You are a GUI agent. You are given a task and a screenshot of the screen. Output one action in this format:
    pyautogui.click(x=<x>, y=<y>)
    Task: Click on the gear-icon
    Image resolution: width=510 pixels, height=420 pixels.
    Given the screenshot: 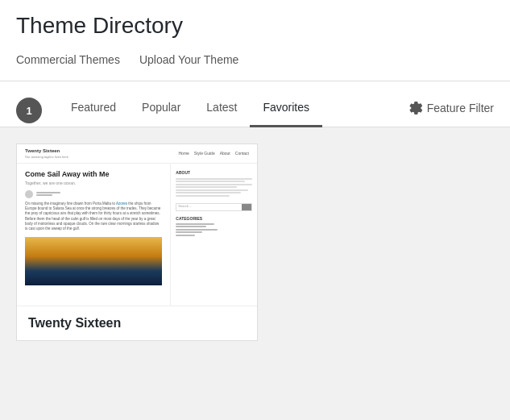 What is the action you would take?
    pyautogui.click(x=416, y=108)
    